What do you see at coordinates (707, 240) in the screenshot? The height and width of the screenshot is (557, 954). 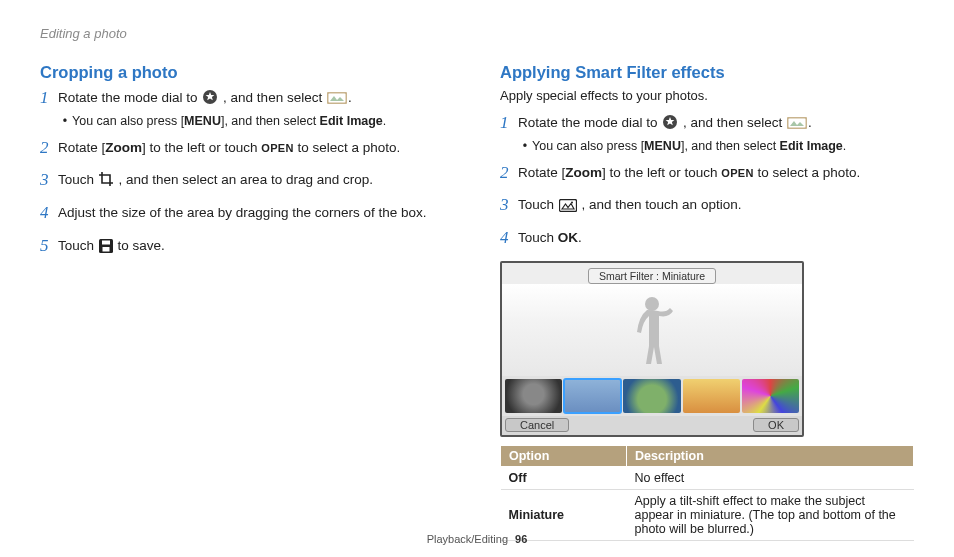 I see `step-item: 4 Touch OK.` at bounding box center [707, 240].